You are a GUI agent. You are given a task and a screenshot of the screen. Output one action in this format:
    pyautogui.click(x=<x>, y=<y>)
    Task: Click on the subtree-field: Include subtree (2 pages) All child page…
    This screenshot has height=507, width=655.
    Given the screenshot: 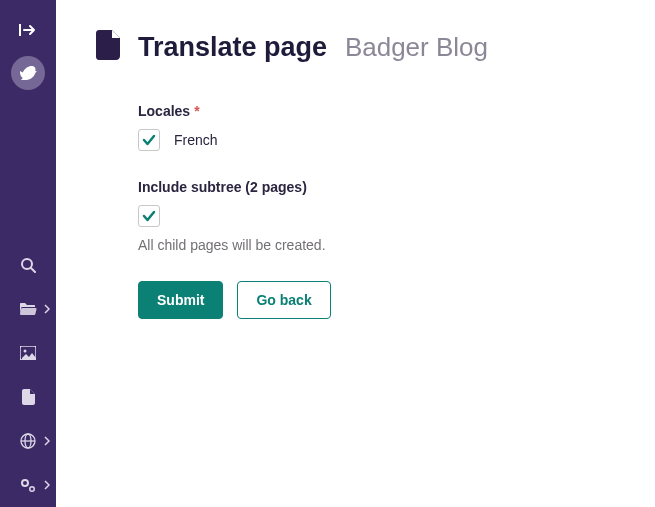 What is the action you would take?
    pyautogui.click(x=357, y=216)
    